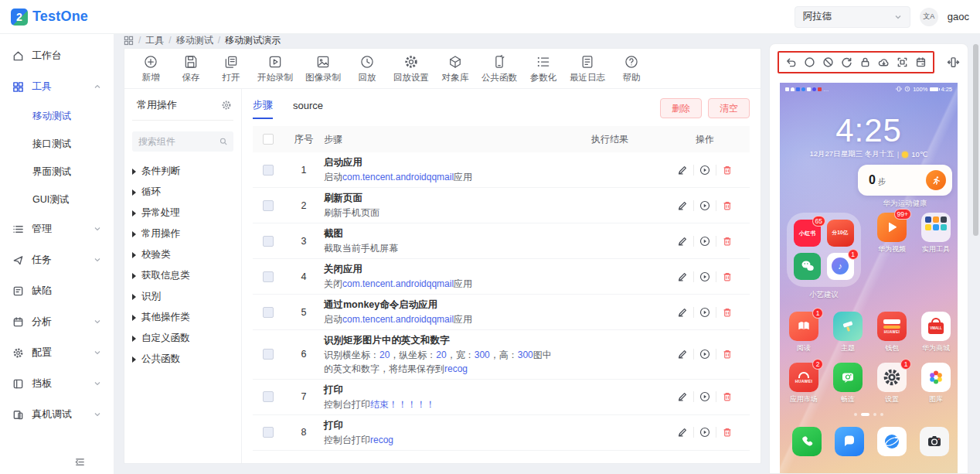  I want to click on lock-icon, so click(866, 62).